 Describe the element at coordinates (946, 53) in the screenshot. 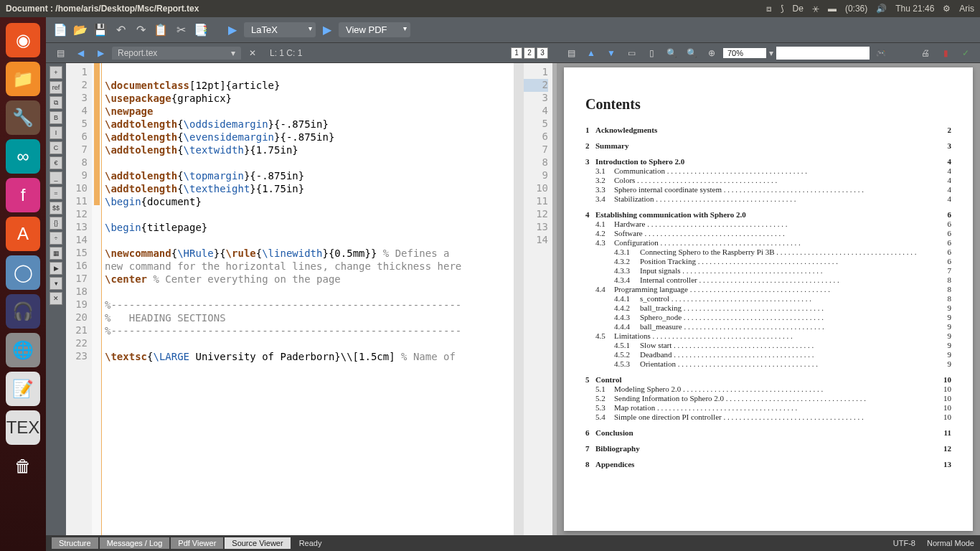

I see `flag-icon: ▮` at that location.